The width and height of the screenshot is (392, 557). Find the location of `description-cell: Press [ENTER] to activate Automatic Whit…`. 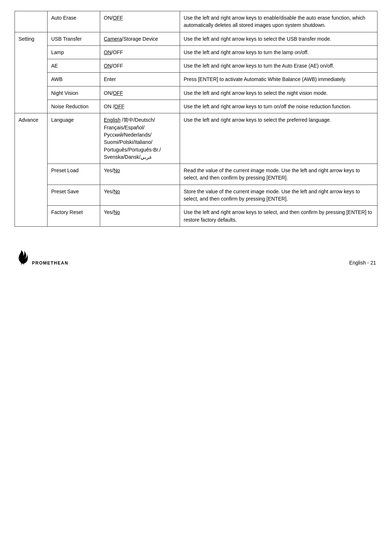

description-cell: Press [ENTER] to activate Automatic Whit… is located at coordinates (279, 79).